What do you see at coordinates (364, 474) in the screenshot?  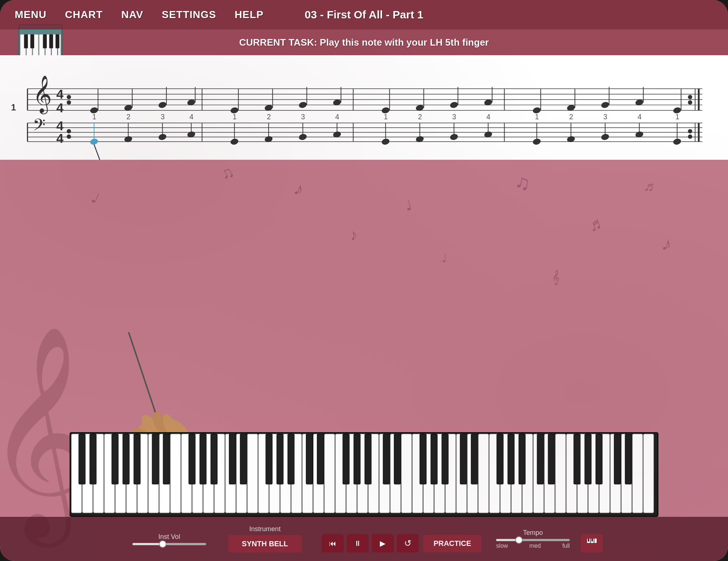 I see `piano-keyboard-area` at bounding box center [364, 474].